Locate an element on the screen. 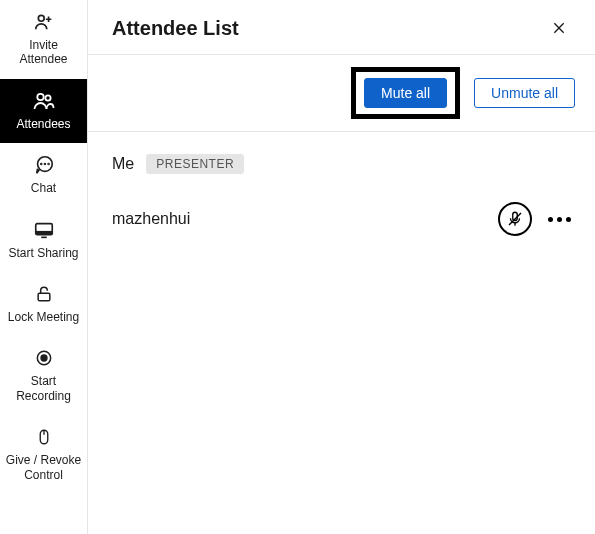  sidebar-item-label: Invite Attendee is located at coordinates (44, 52).